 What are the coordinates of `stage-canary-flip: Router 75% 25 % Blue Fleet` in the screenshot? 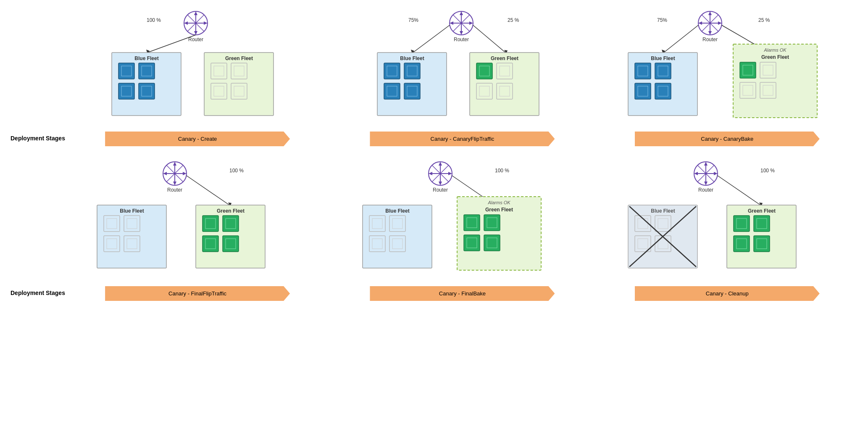 It's located at (461, 68).